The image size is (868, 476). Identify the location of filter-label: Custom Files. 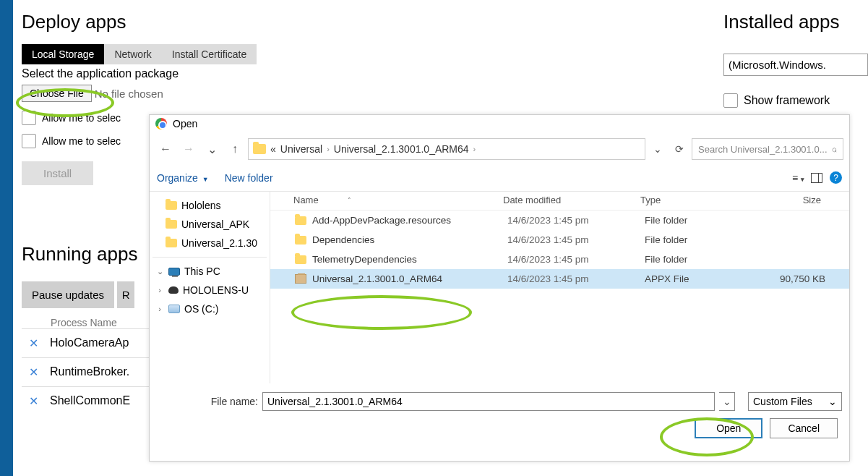
(783, 401).